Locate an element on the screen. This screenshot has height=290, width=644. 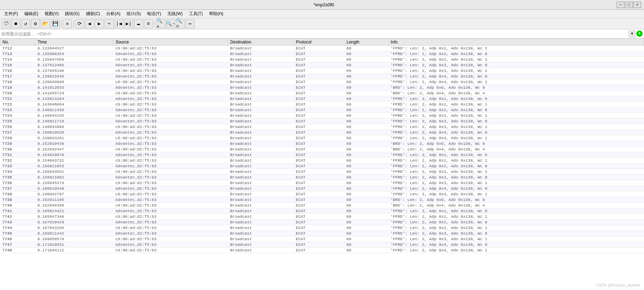
table-cell: 7726 is located at coordinates (18, 127).